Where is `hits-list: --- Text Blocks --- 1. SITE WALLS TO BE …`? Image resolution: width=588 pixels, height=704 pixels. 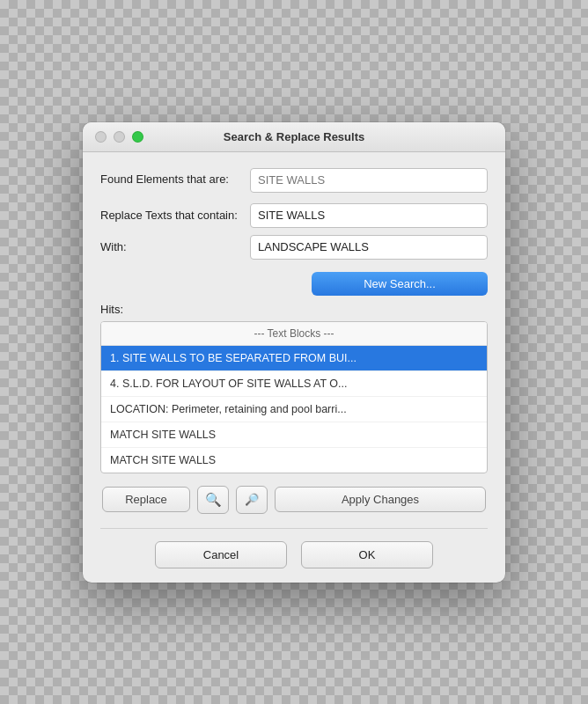
hits-list: --- Text Blocks --- 1. SITE WALLS TO BE … is located at coordinates (294, 398).